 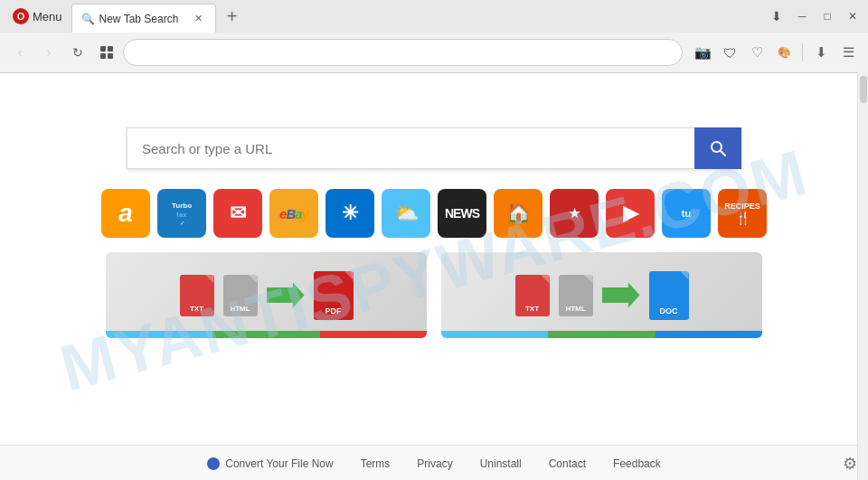 I want to click on camera-icon: 📷, so click(x=703, y=52).